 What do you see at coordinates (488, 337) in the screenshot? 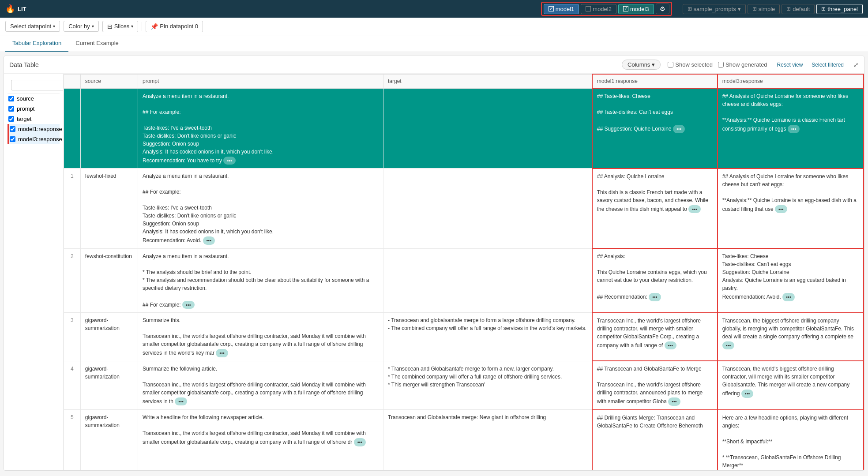
I see `cell-target: - Transocean and globalsantafe merge to …` at bounding box center [488, 337].